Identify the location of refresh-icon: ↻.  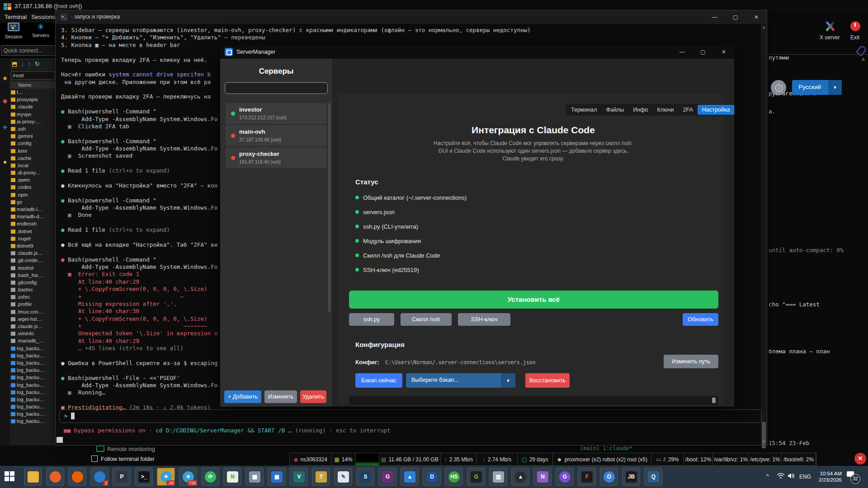
(37, 64).